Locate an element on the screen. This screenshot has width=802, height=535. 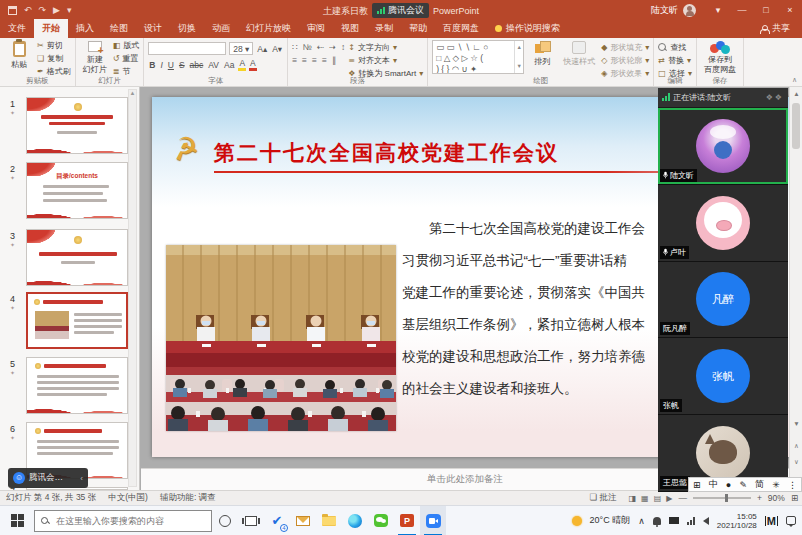
italic-button: I is located at coordinates (161, 65).